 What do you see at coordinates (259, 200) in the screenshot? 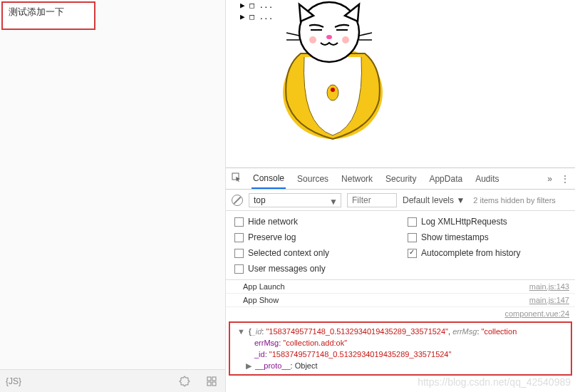
I see `context-select-value: top` at bounding box center [259, 200].